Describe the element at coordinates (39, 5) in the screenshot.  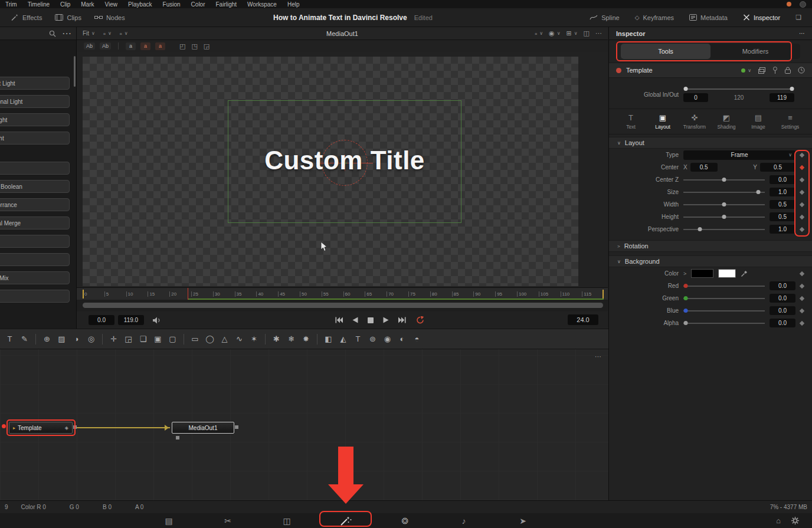
I see `menu-item: Timeline` at that location.